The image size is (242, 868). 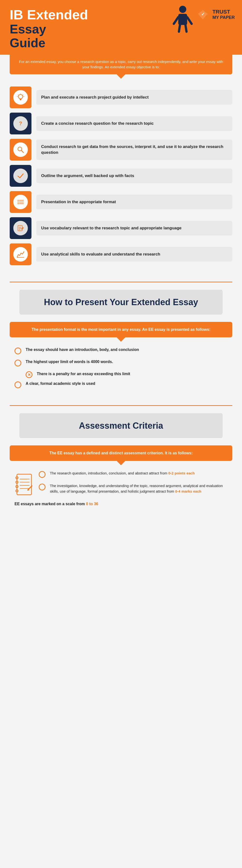 I want to click on trust-sub: MY PAPER, so click(x=223, y=18).